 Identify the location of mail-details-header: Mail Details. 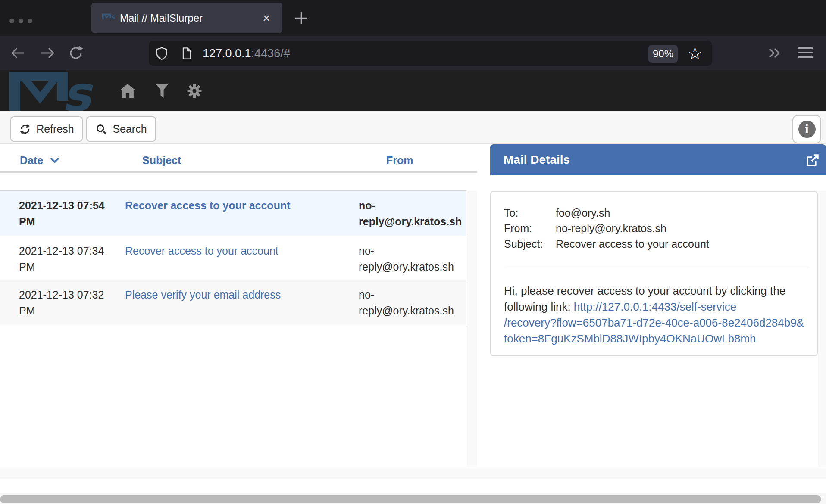
(658, 160).